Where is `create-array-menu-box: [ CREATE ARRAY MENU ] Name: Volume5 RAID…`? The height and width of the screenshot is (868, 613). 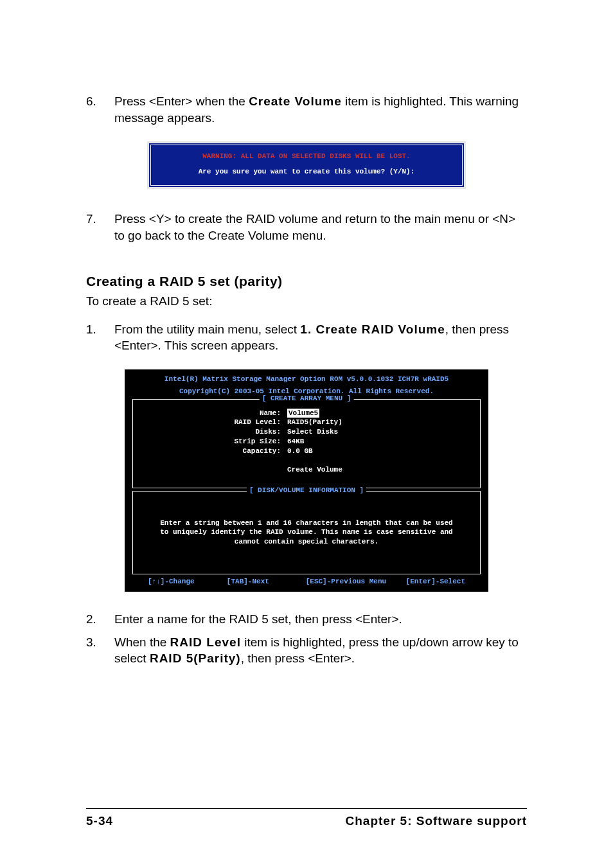
create-array-menu-box: [ CREATE ARRAY MENU ] Name: Volume5 RAID… is located at coordinates (306, 443).